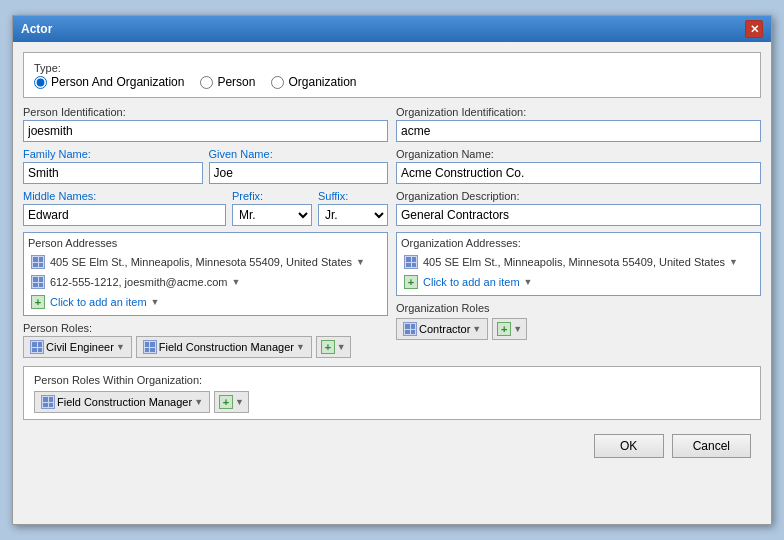 The width and height of the screenshot is (784, 540). I want to click on org-add-role-arrow: ▼, so click(518, 329).